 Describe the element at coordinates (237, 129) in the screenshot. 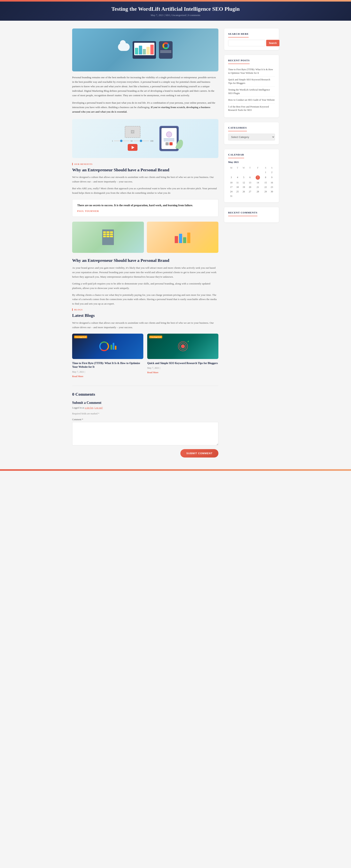

I see `categories-title: CATEGORIES` at that location.